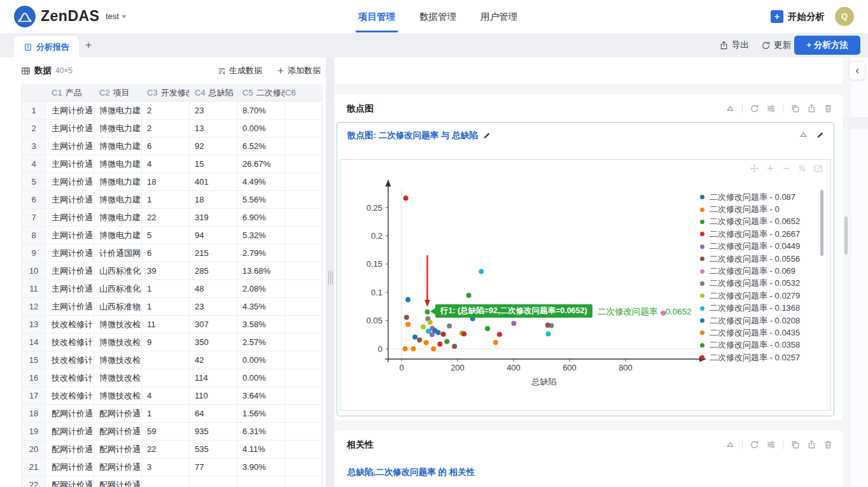 The height and width of the screenshot is (487, 868). Describe the element at coordinates (165, 271) in the screenshot. I see `table-cell: 39` at that location.